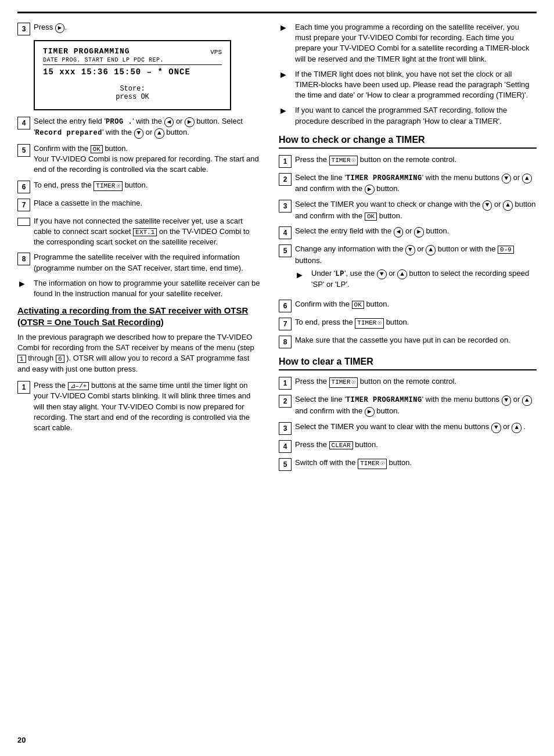  Describe the element at coordinates (372, 463) in the screenshot. I see `clear-timer-btn-5: TIMER ☉` at that location.